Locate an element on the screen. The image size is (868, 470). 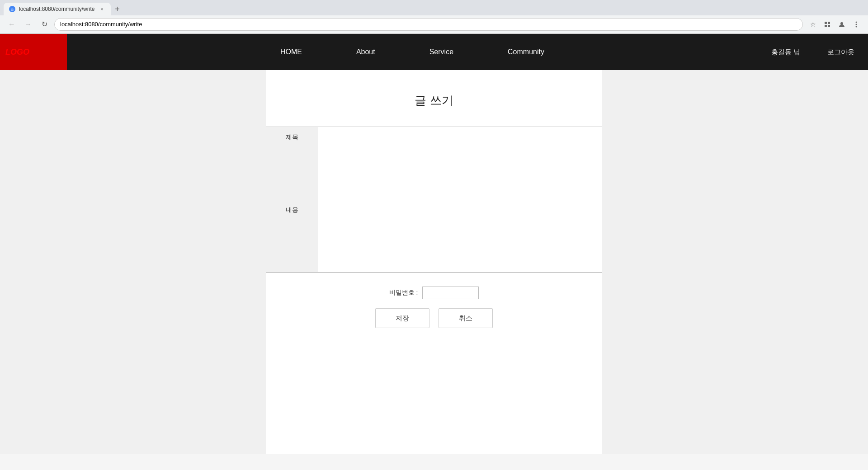
form-bottom: 비밀번호 : 저장 취소 is located at coordinates (434, 305).